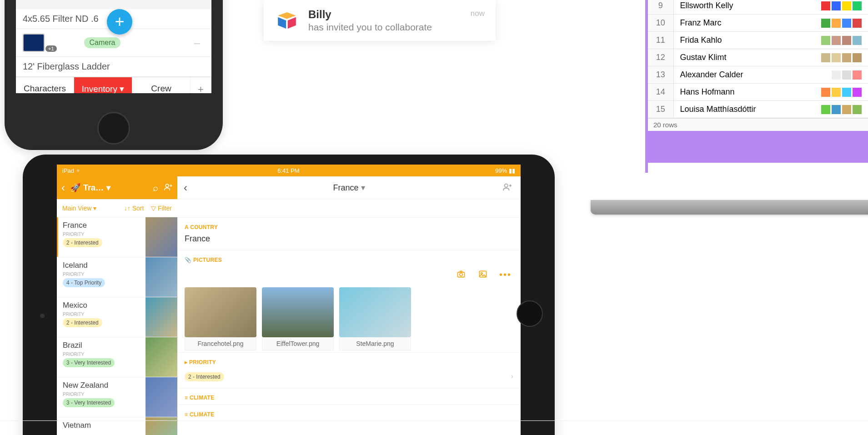 The height and width of the screenshot is (435, 868). What do you see at coordinates (530, 314) in the screenshot?
I see `ipad-home-button` at bounding box center [530, 314].